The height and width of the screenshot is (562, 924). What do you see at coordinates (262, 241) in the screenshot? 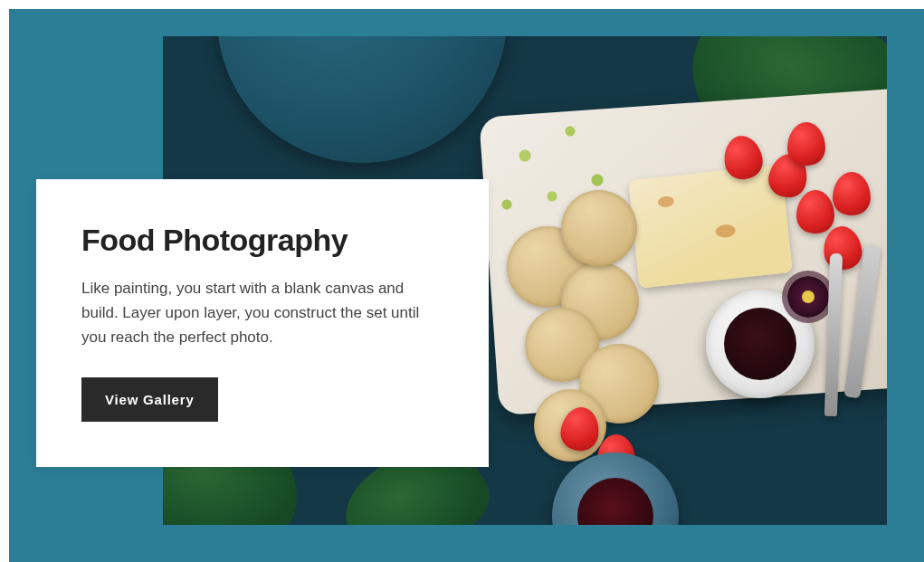
I see `card-title: Food Photography` at bounding box center [262, 241].